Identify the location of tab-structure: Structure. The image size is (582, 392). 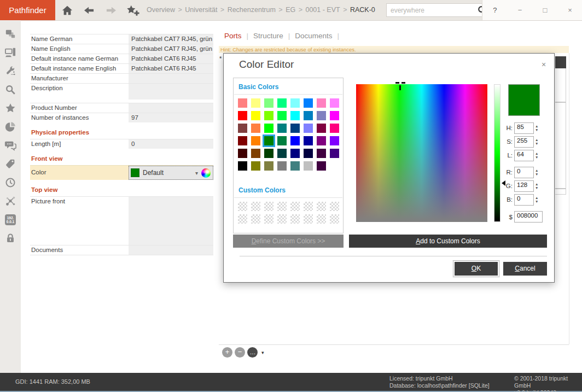
(268, 36).